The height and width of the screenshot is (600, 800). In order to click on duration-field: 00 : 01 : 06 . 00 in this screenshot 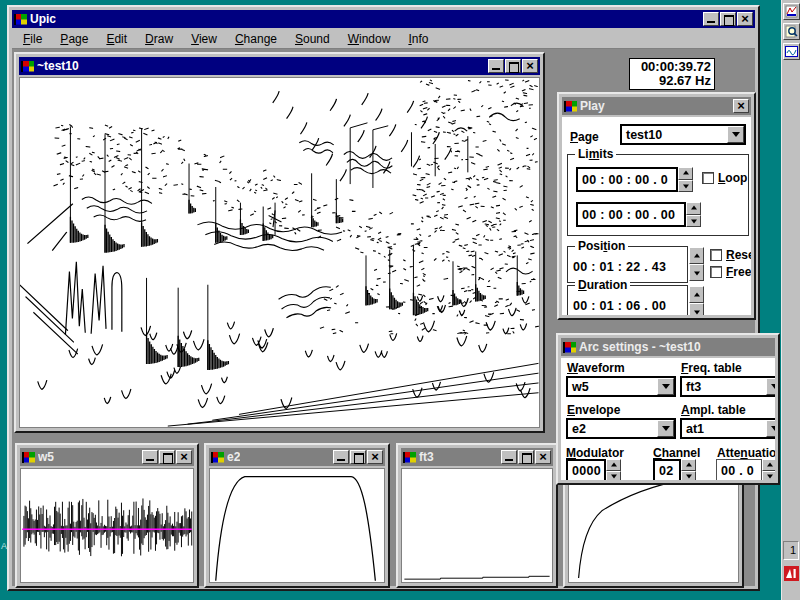, I will do `click(627, 305)`.